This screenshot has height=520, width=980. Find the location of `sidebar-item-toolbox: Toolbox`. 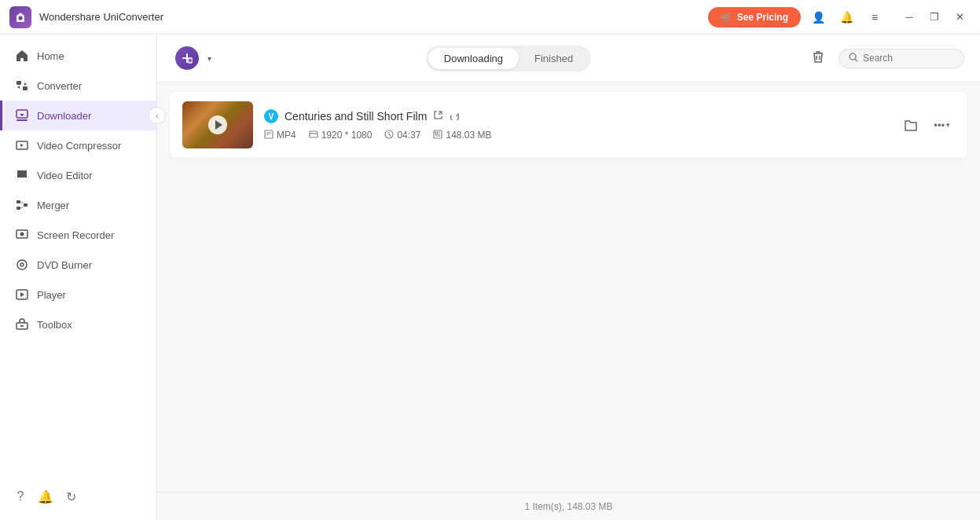

sidebar-item-toolbox: Toolbox is located at coordinates (79, 324).